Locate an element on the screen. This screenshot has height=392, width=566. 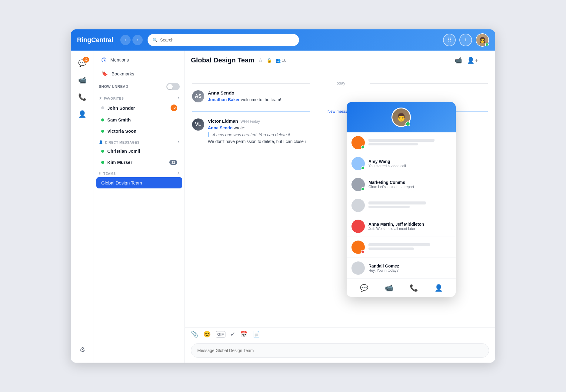
dm-christian: Christian Jomil is located at coordinates (139, 151).